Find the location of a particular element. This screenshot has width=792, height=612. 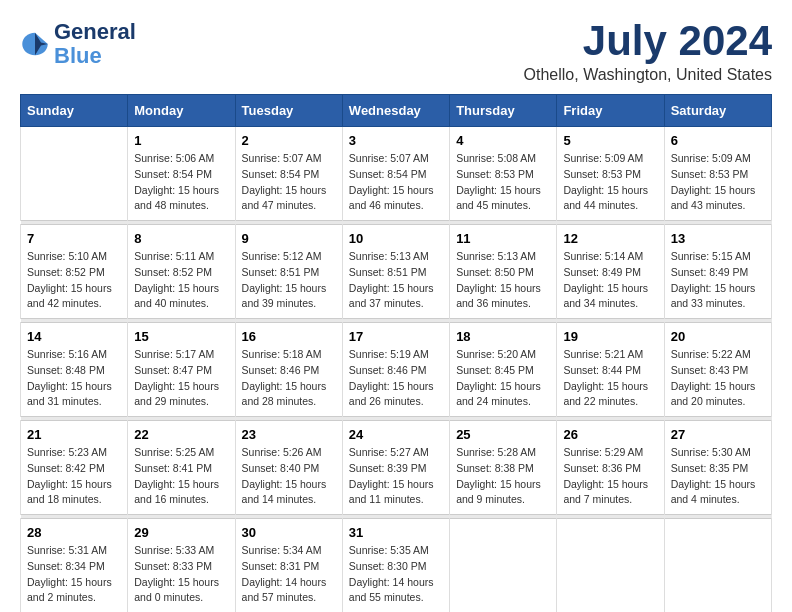

cell-week5-day6 is located at coordinates (718, 566).